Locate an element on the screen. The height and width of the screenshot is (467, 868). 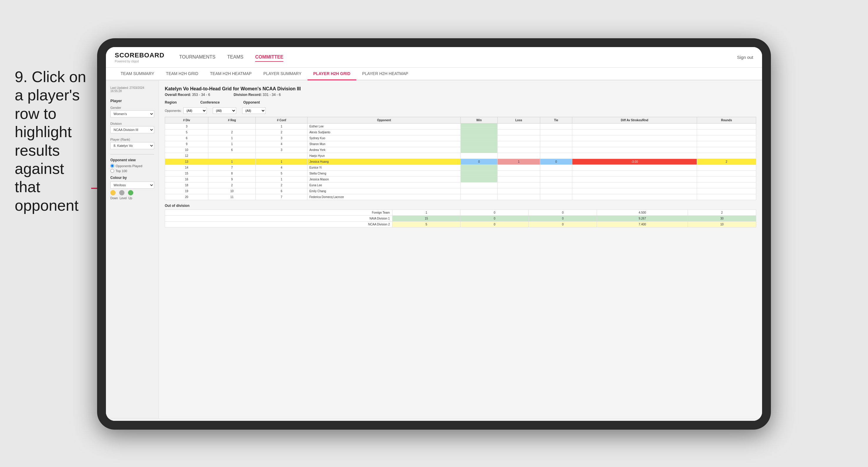
grid-title: Katelyn Vo Head-to-Head Grid for Women's… is located at coordinates (460, 89).